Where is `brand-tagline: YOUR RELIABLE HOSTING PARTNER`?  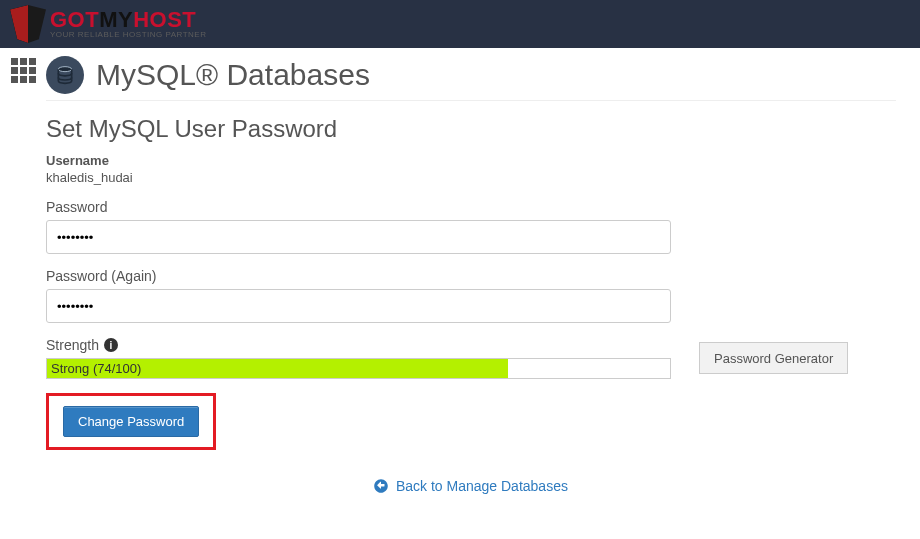
brand-tagline: YOUR RELIABLE HOSTING PARTNER is located at coordinates (128, 35).